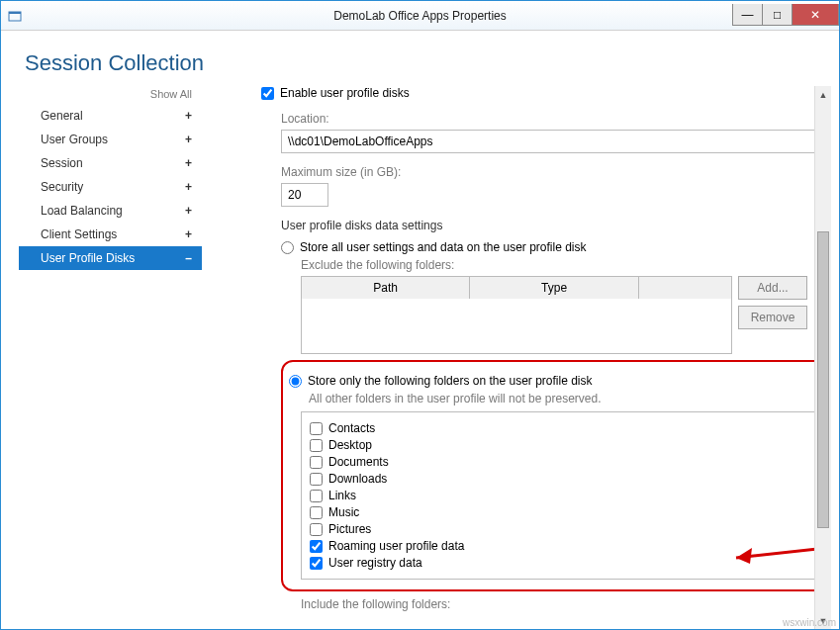 The image size is (840, 630). I want to click on sidebar-item-label: User Profile Disks, so click(87, 258).